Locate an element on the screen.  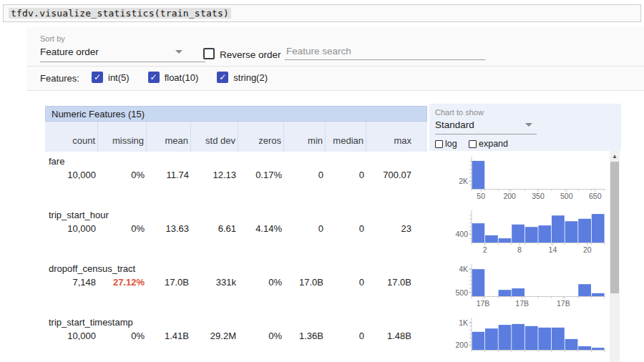
scrollbar-thumb is located at coordinates (615, 228).